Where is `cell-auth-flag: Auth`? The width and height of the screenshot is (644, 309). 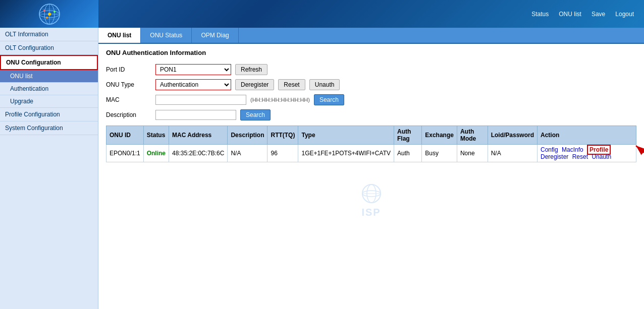
cell-auth-flag: Auth is located at coordinates (408, 153).